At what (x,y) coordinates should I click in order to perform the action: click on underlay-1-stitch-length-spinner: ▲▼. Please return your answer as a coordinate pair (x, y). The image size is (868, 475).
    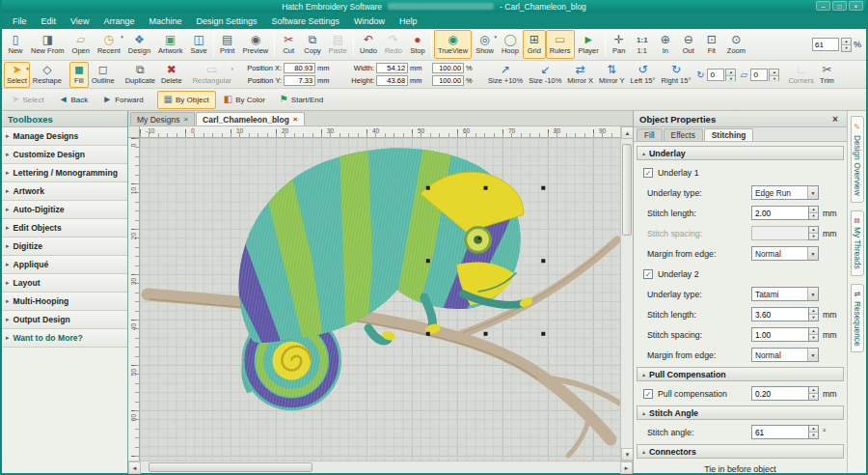
    Looking at the image, I should click on (814, 212).